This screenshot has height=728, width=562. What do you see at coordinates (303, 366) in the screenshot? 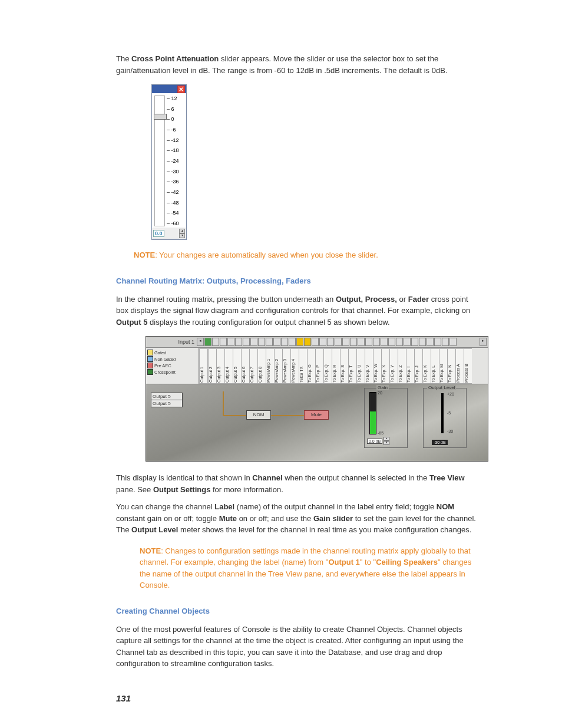
I see `column-header-button: Telco TX` at bounding box center [303, 366].